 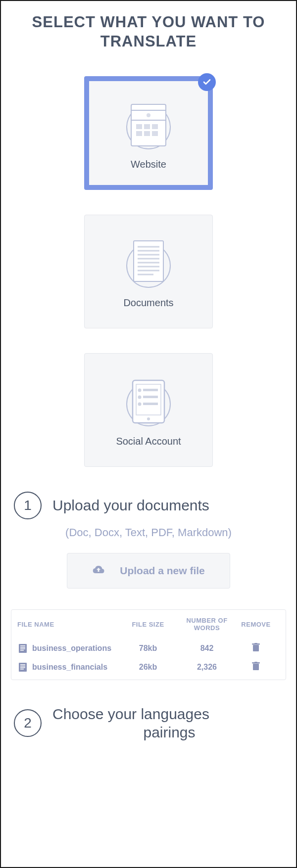 What do you see at coordinates (77, 667) in the screenshot?
I see `file-name: business_financials` at bounding box center [77, 667].